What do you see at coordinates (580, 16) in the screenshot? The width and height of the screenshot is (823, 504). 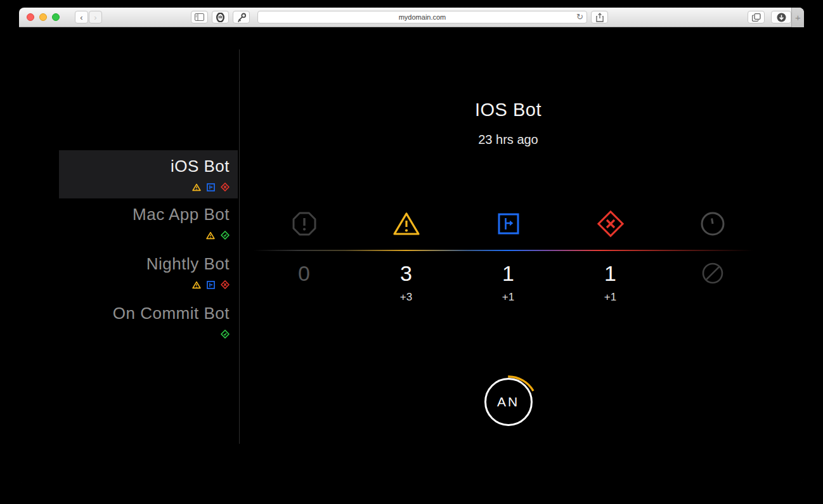 I see `reload-button: ↻` at bounding box center [580, 16].